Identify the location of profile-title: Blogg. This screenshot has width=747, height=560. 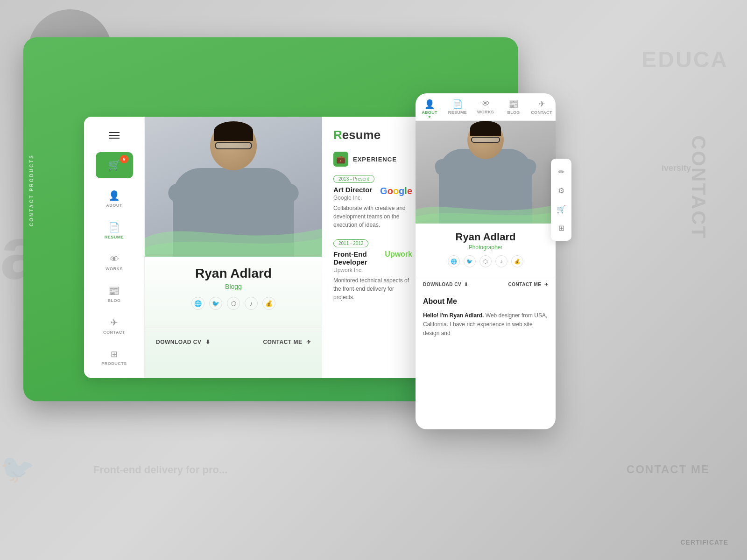
(233, 287).